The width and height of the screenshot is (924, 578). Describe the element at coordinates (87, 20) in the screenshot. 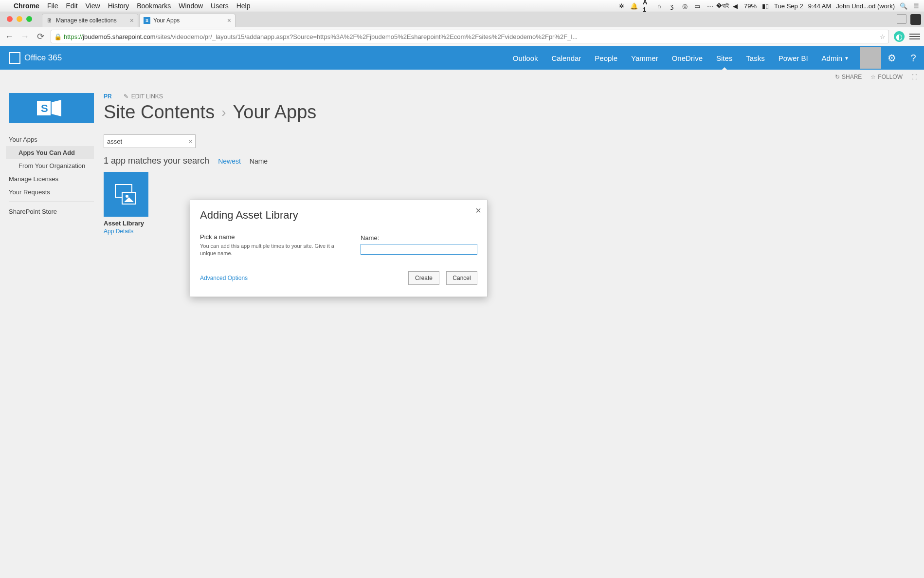

I see `tab-title: Manage site collections` at that location.